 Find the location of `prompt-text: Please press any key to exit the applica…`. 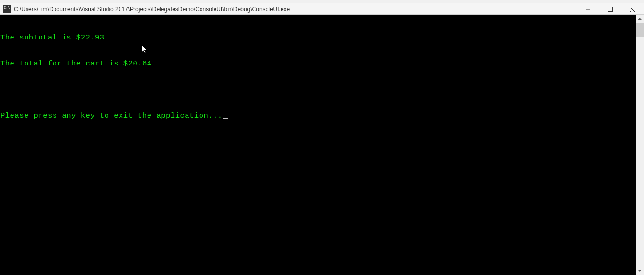

prompt-text: Please press any key to exit the applica… is located at coordinates (112, 116).